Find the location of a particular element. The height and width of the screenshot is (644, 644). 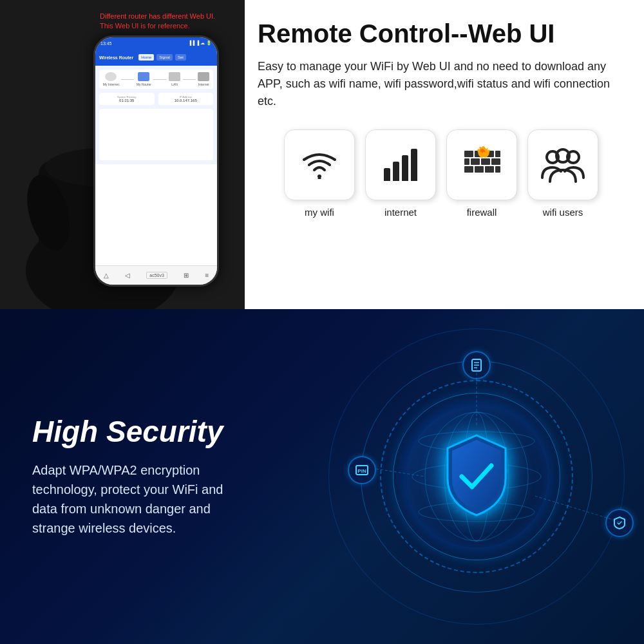

phone-content-area is located at coordinates (156, 135).